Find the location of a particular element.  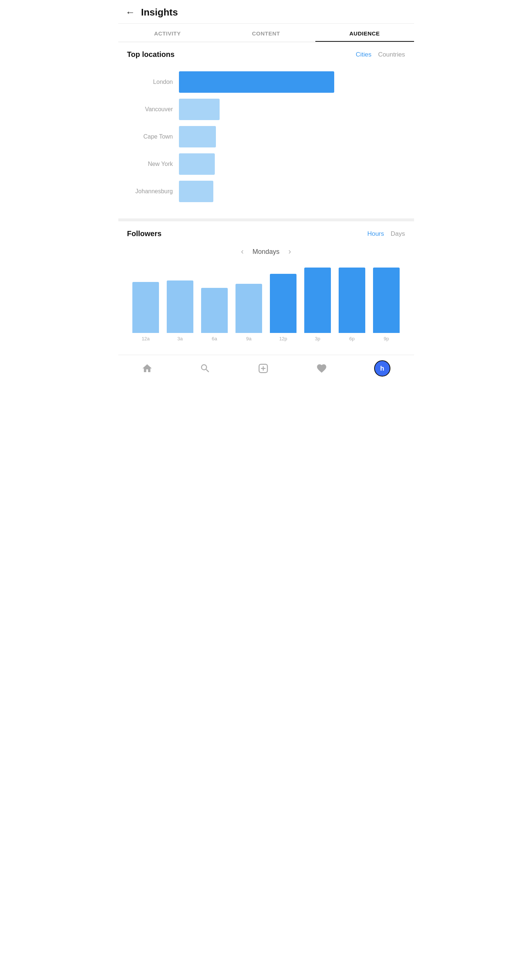

followers-title: Followers is located at coordinates (145, 234).